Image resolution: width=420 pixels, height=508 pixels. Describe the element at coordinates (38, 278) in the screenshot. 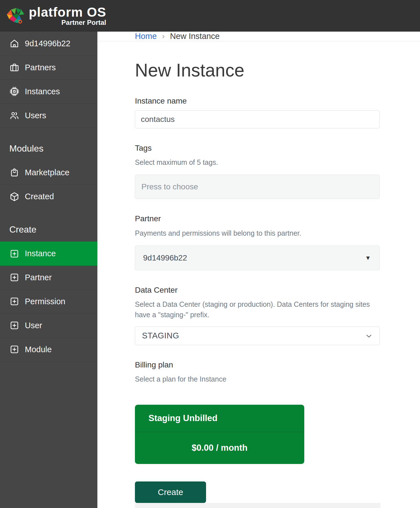

I see `sidebar-item-label: Partner` at that location.